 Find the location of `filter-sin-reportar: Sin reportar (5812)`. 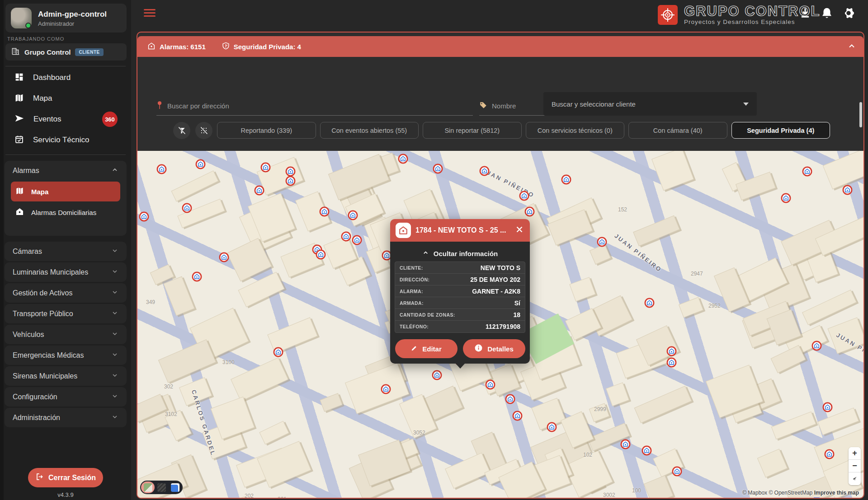

filter-sin-reportar: Sin reportar (5812) is located at coordinates (472, 130).